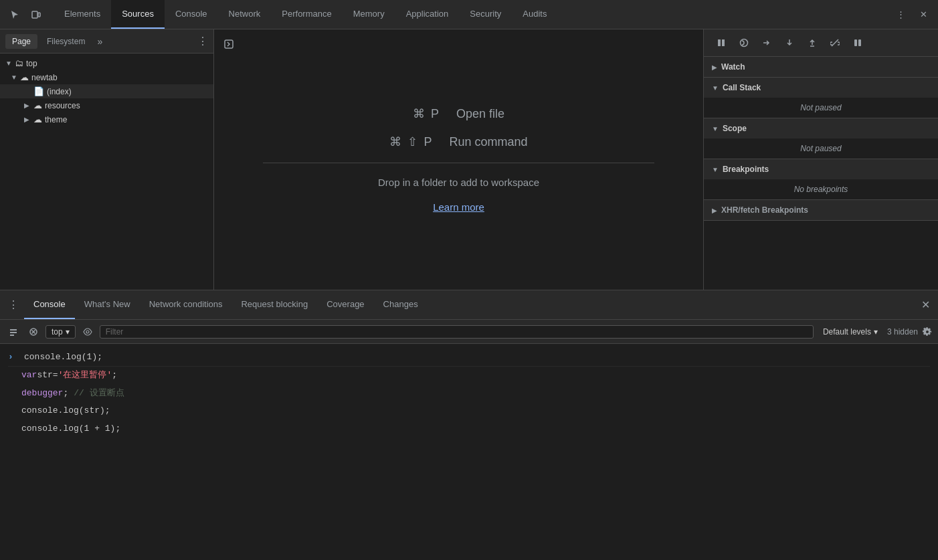  What do you see at coordinates (459, 207) in the screenshot?
I see `learn-more-link: Learn more` at bounding box center [459, 207].